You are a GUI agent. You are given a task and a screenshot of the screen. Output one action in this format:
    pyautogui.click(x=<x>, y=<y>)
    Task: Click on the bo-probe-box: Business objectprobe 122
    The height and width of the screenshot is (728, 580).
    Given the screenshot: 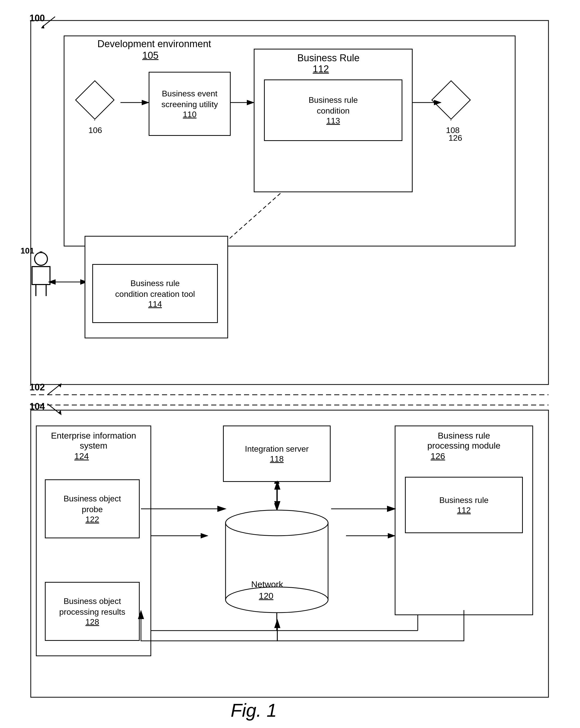 What is the action you would take?
    pyautogui.click(x=93, y=509)
    